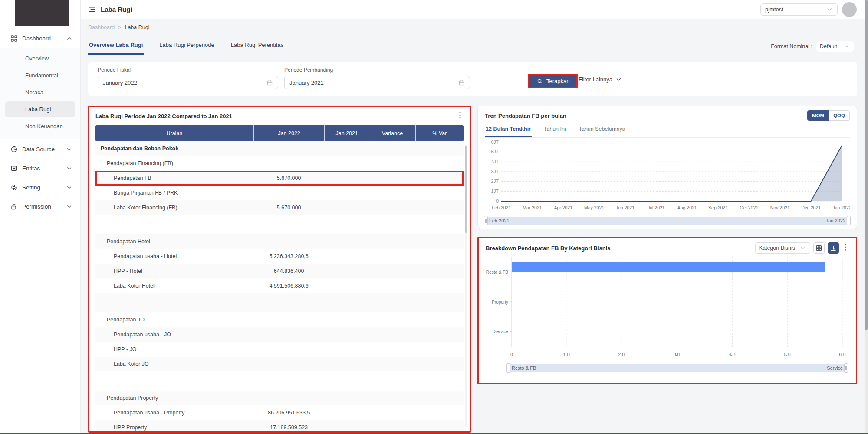 The width and height of the screenshot is (868, 434). Describe the element at coordinates (799, 10) in the screenshot. I see `user-dropdown: pjmtest` at that location.